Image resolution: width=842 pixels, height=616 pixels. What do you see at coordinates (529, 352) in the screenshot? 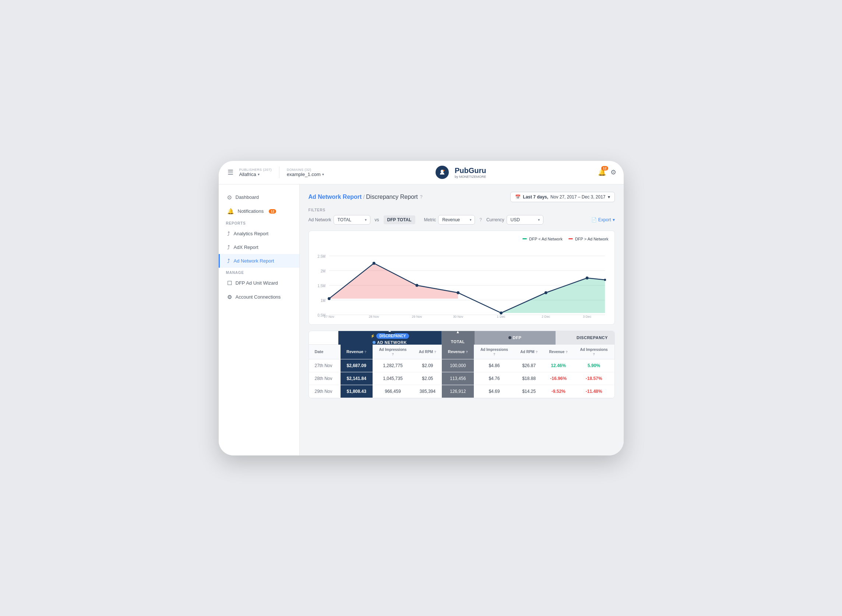
I see `dfp-rpm-header: Ad RPM ?` at bounding box center [529, 352].